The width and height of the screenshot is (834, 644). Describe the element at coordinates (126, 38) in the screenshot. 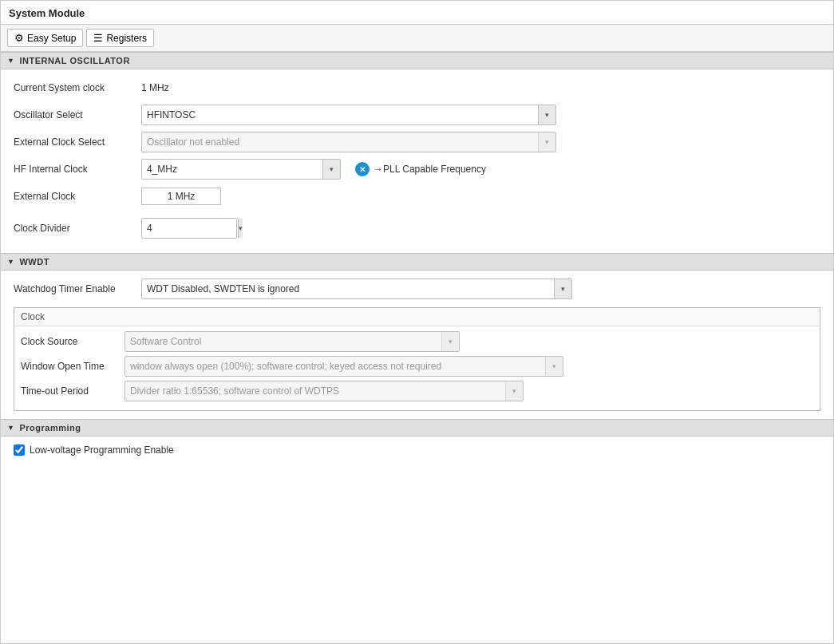

I see `registers-label: Registers` at that location.